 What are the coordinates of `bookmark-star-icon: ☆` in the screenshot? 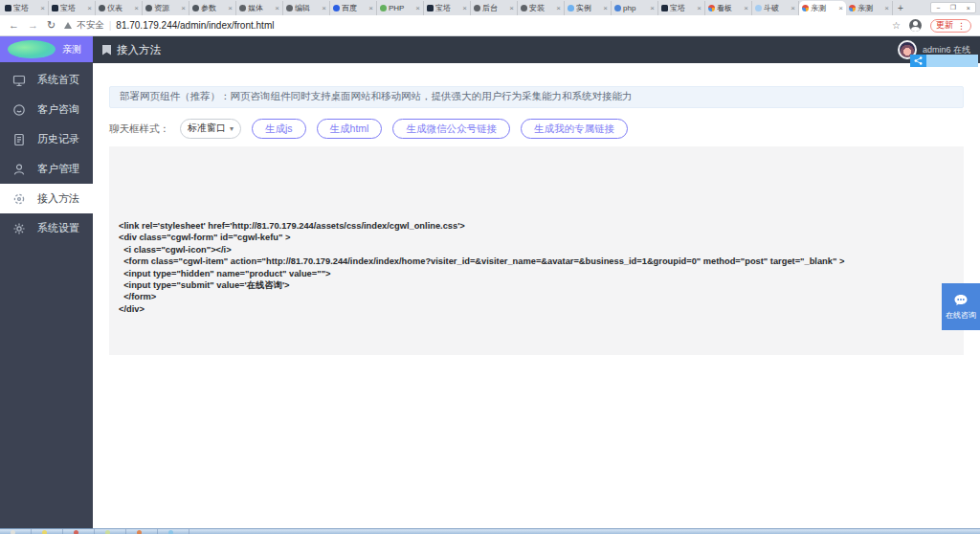 It's located at (896, 25).